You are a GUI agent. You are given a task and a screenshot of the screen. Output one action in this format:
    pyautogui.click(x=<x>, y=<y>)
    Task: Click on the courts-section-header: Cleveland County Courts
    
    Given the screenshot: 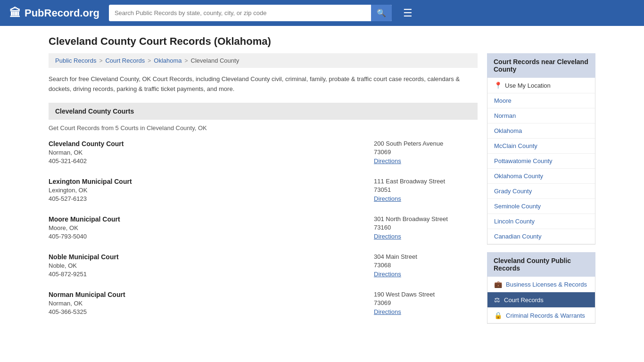 What is the action you would take?
    pyautogui.click(x=263, y=111)
    